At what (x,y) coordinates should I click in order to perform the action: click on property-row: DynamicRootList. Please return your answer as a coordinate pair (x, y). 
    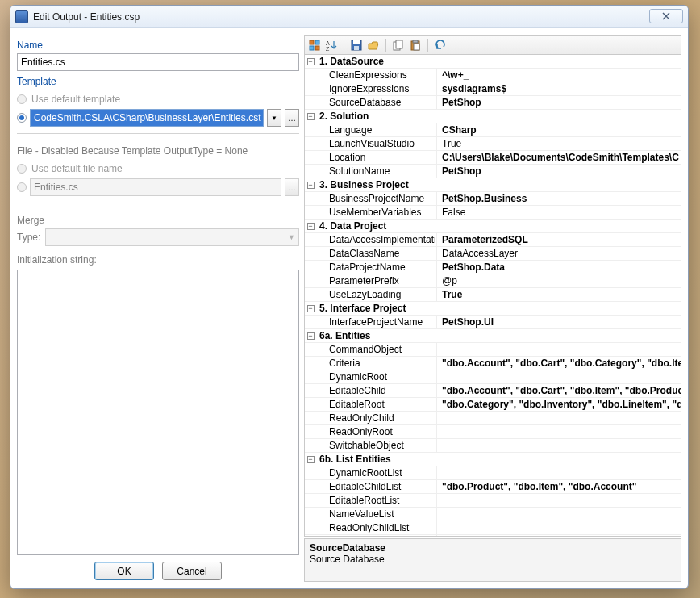
    Looking at the image, I should click on (493, 473).